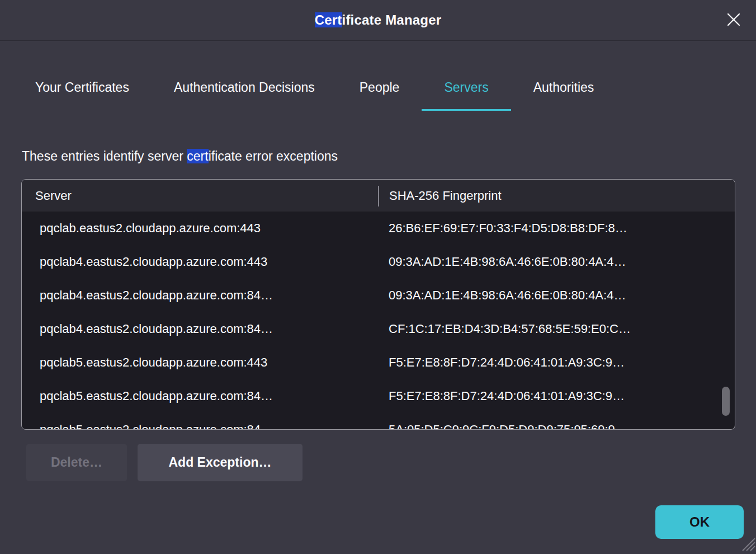 Image resolution: width=756 pixels, height=554 pixels. Describe the element at coordinates (734, 21) in the screenshot. I see `close-button` at that location.